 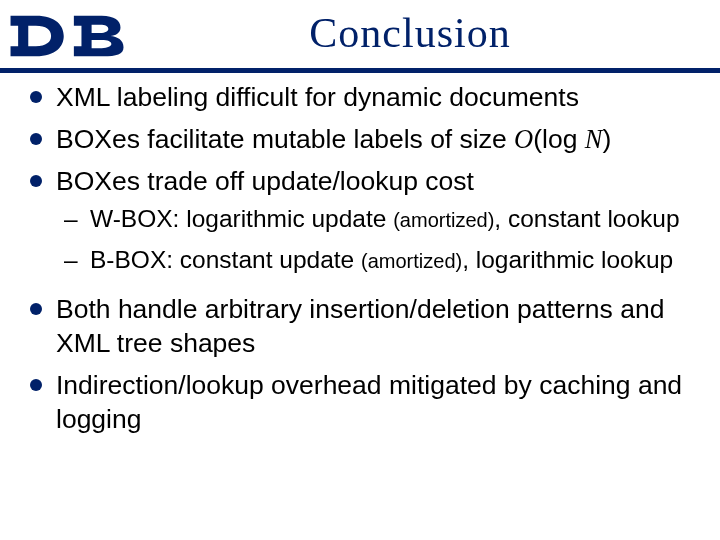 What do you see at coordinates (440, 33) in the screenshot?
I see `slide-title: Conclusion` at bounding box center [440, 33].